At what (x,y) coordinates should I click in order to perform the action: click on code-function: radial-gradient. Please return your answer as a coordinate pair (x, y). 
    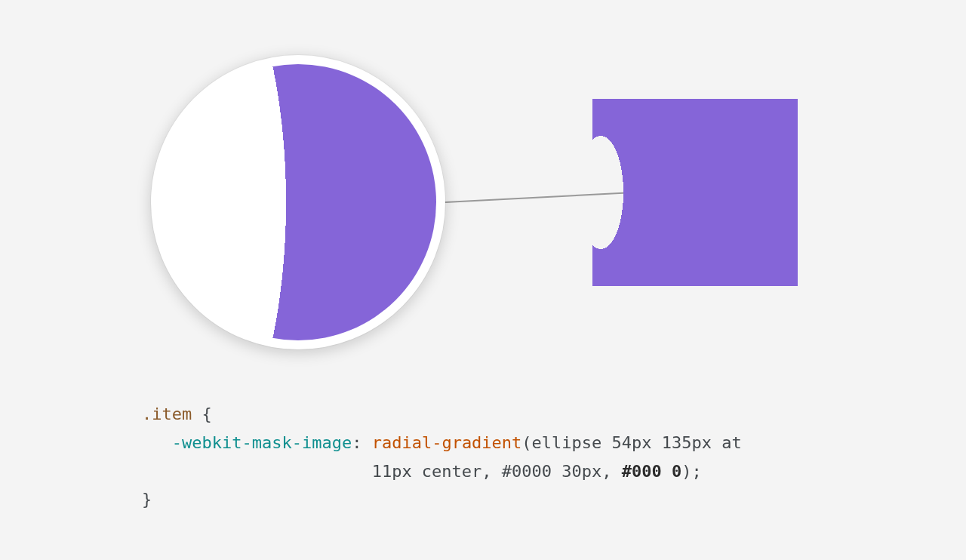
    Looking at the image, I should click on (447, 442).